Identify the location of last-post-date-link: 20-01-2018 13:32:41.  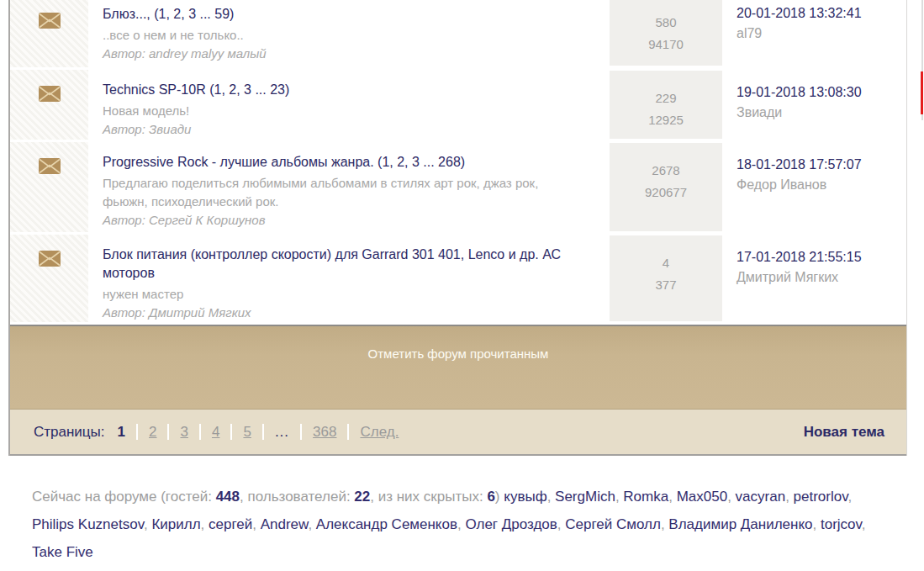
(819, 13).